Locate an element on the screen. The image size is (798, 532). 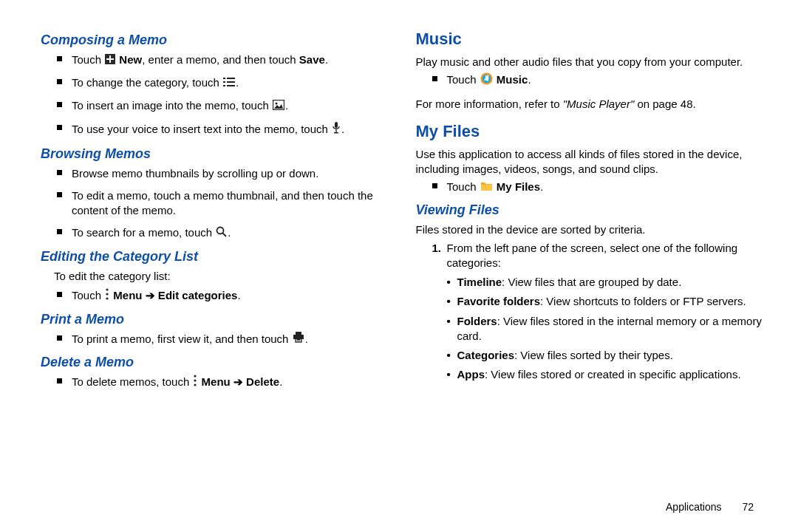
list-item: Favorite folders: View shortcuts to fold… is located at coordinates (606, 301).